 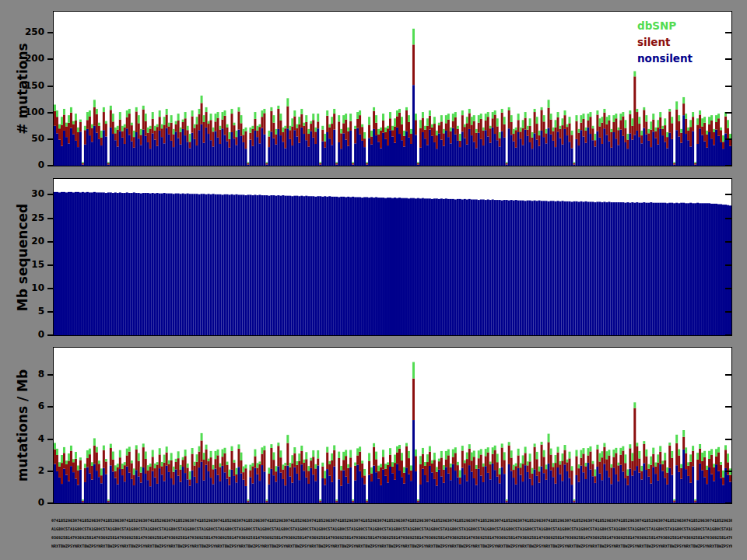 I want to click on legend: dbSNP silent nonsilent, so click(x=665, y=42).